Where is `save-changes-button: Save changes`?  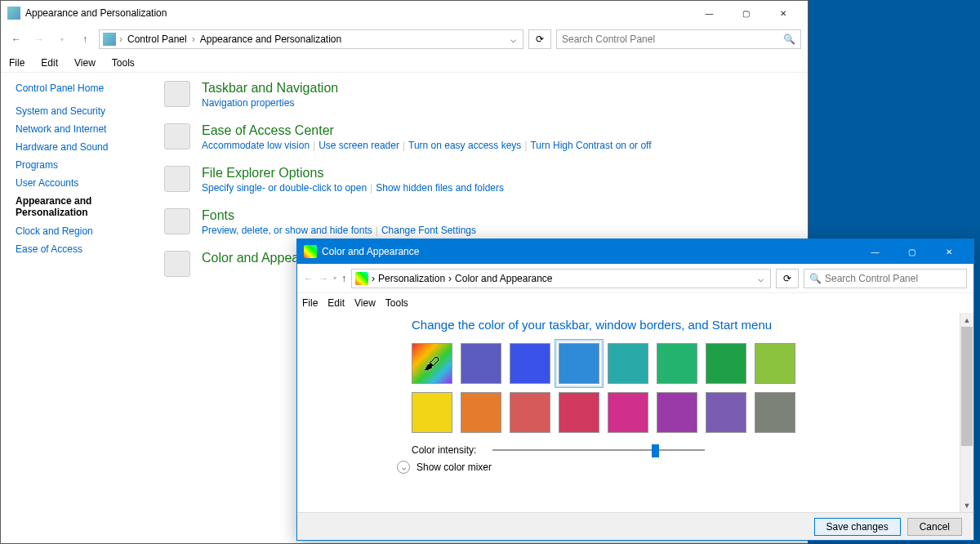
save-changes-button: Save changes is located at coordinates (858, 527).